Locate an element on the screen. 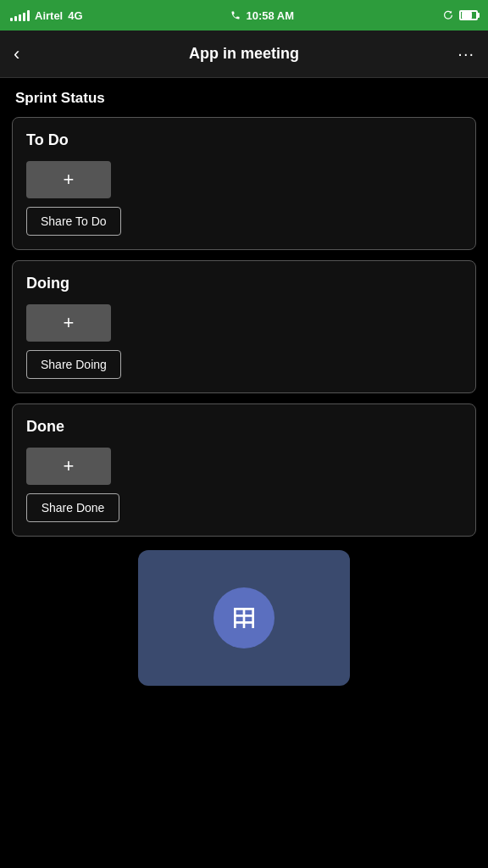  bottom-card is located at coordinates (244, 618).